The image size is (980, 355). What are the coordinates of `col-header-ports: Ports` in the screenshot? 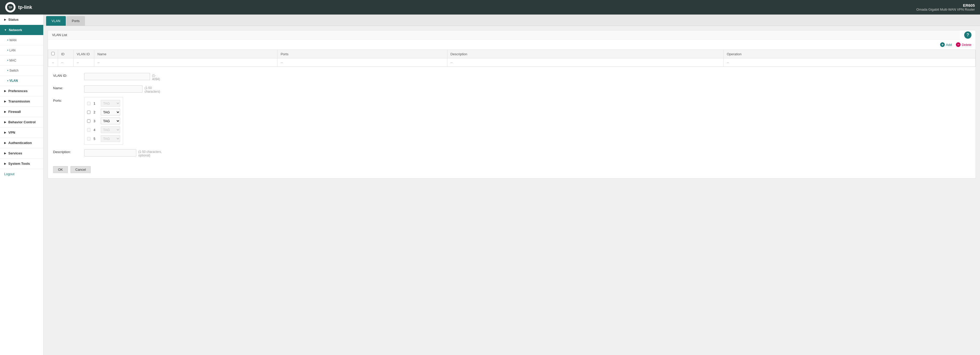 It's located at (362, 54).